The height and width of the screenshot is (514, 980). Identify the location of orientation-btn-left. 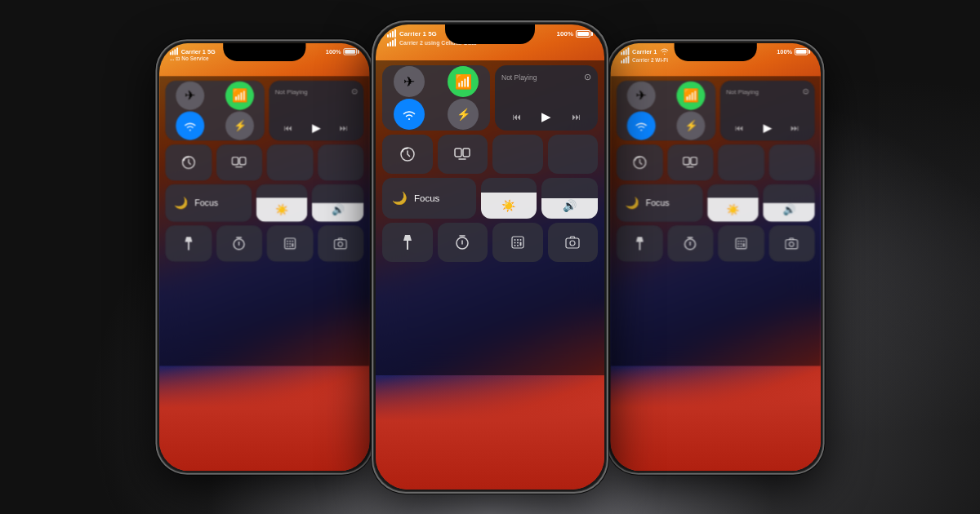
(188, 162).